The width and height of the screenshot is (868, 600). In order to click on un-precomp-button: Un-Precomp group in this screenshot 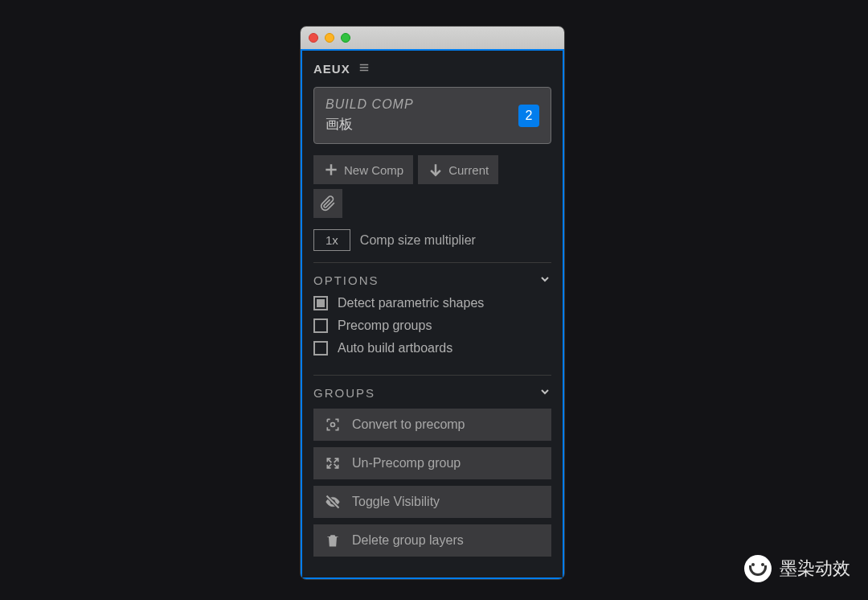, I will do `click(432, 463)`.